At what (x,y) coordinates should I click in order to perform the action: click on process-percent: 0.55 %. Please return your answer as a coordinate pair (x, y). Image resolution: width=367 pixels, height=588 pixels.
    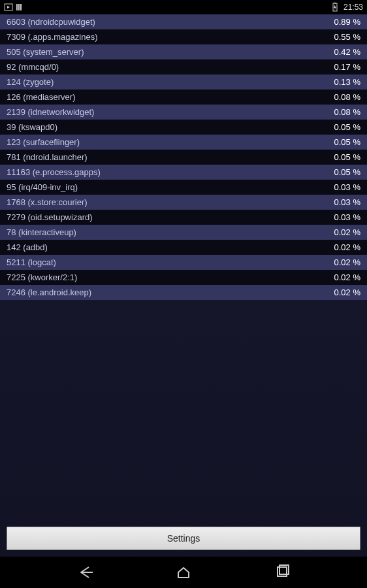
    Looking at the image, I should click on (347, 37).